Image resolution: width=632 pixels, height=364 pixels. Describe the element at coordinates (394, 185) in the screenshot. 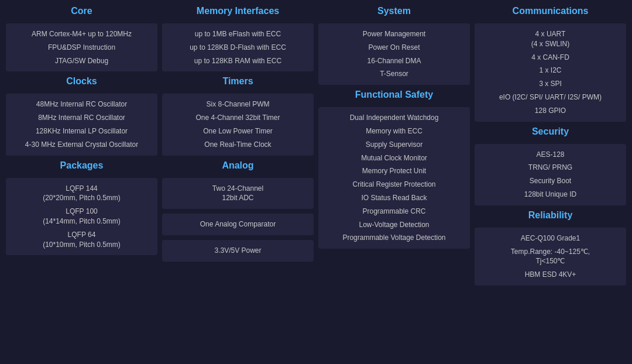

I see `card-item-2-1-0-5: Critical Register Protection` at that location.